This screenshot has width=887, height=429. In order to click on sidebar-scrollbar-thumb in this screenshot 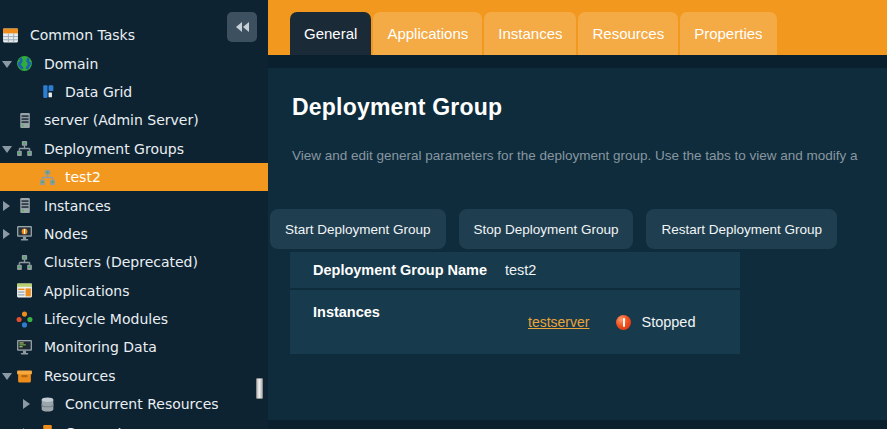, I will do `click(260, 388)`.